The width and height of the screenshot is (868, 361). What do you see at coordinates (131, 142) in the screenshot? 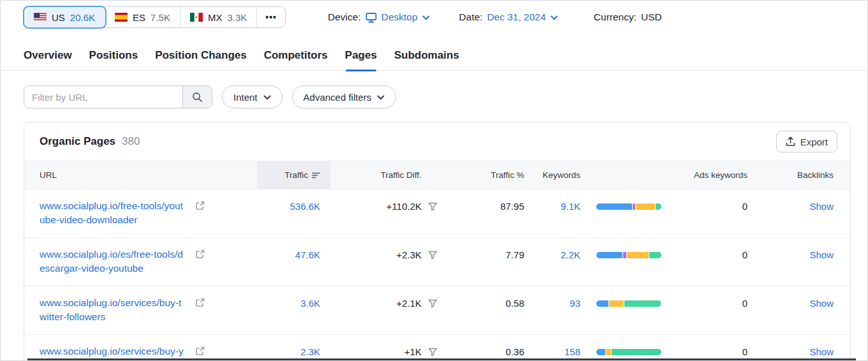
I see `panel-total-count: 380` at bounding box center [131, 142].